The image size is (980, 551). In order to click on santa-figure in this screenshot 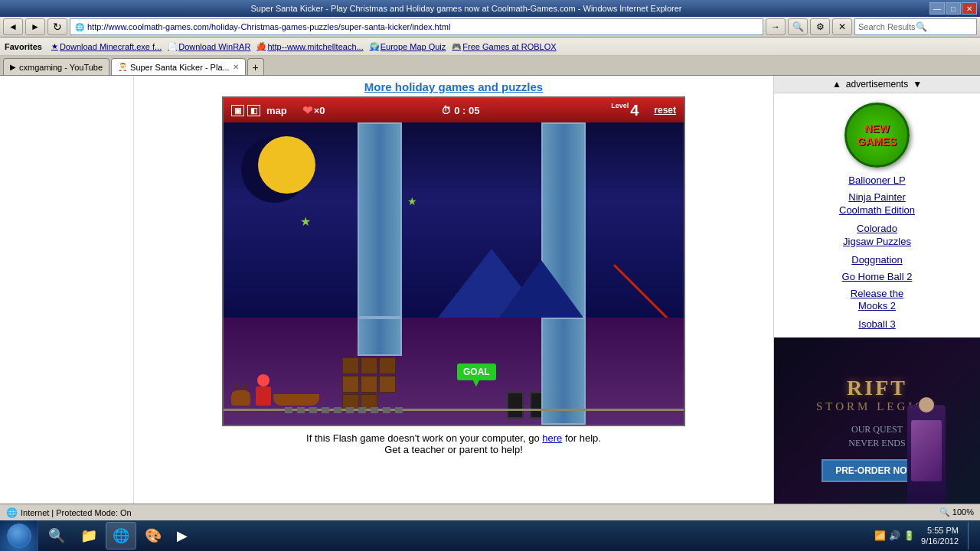, I will do `click(263, 390)`.